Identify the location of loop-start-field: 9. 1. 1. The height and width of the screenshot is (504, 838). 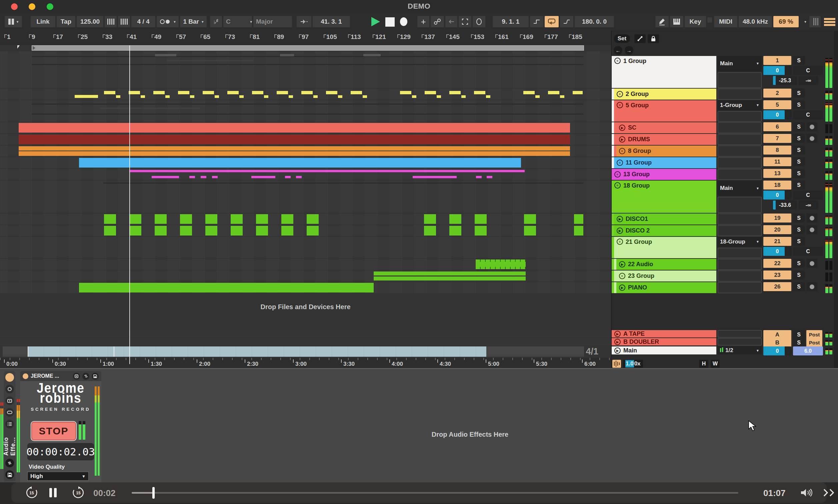
(511, 22).